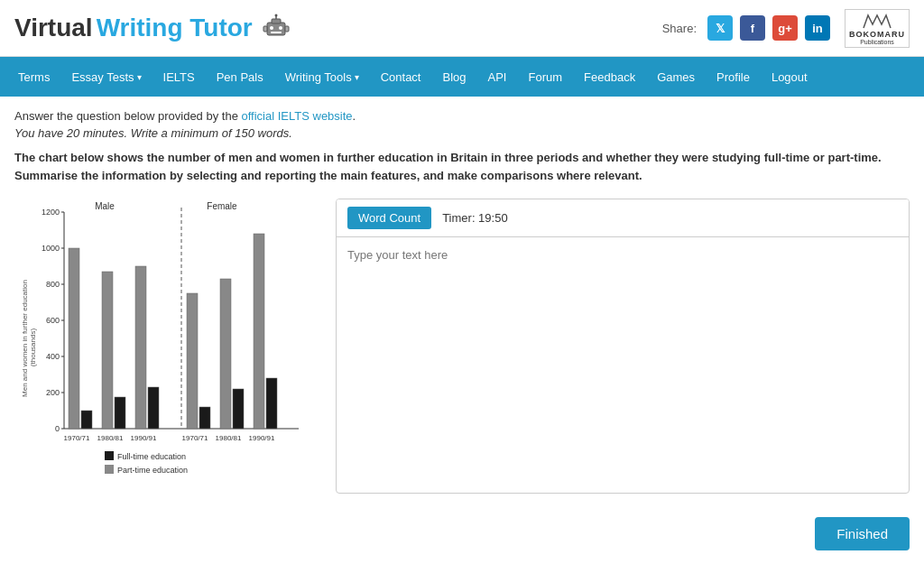  What do you see at coordinates (226, 354) in the screenshot?
I see `bar-female-1980-fulltime` at bounding box center [226, 354].